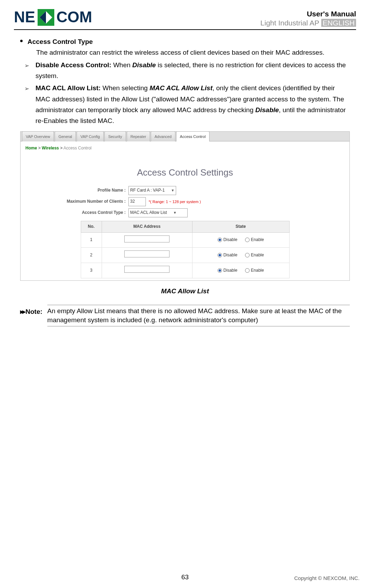 The width and height of the screenshot is (370, 588). Describe the element at coordinates (185, 271) in the screenshot. I see `table-row: 3 Disable Enable` at that location.